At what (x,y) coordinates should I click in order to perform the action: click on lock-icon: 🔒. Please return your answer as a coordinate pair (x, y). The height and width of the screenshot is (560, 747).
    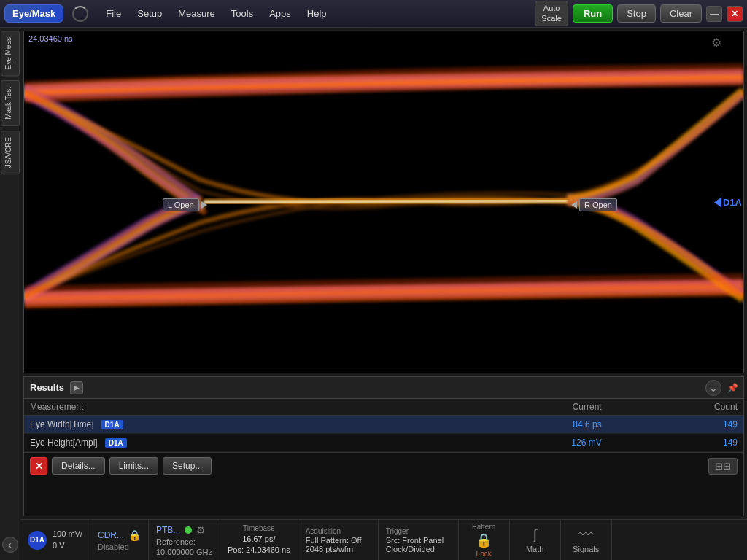
    Looking at the image, I should click on (134, 535).